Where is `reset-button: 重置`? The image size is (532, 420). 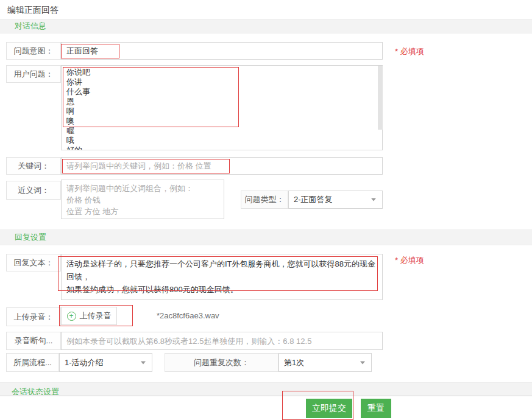
reset-button: 重置 is located at coordinates (376, 408).